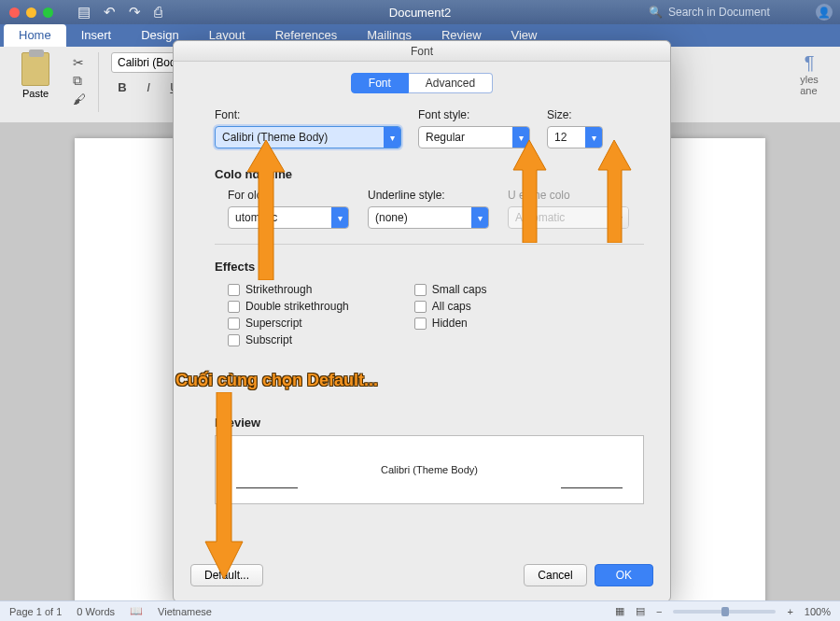 Image resolution: width=840 pixels, height=621 pixels. Describe the element at coordinates (185, 612) in the screenshot. I see `language-indicator: Vietnamese` at that location.